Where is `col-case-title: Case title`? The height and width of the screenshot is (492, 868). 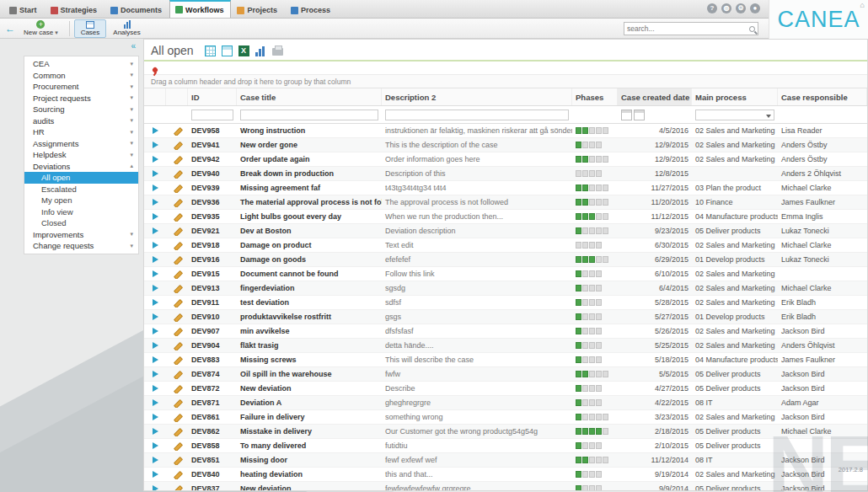
col-case-title: Case title is located at coordinates (309, 97).